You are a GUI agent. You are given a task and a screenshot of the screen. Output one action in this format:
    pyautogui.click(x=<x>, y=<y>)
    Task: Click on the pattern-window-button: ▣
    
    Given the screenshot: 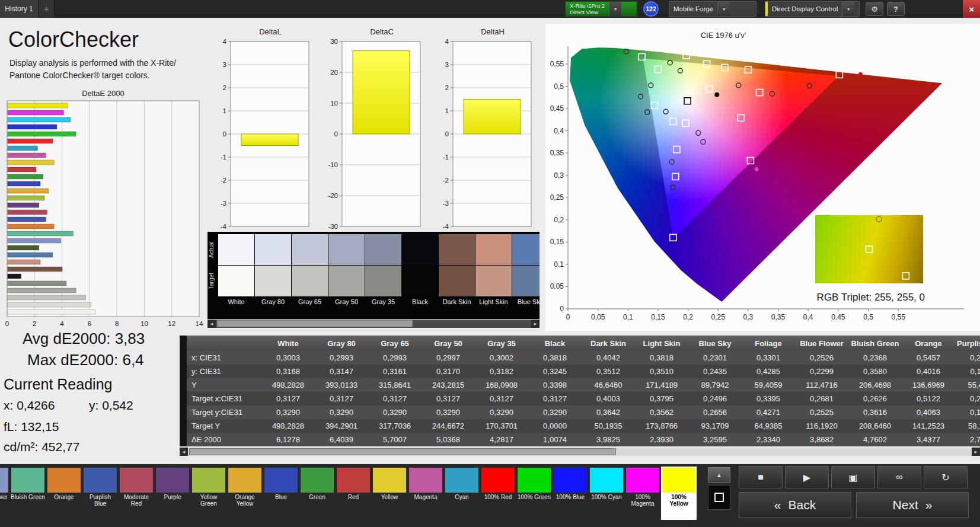 What is the action you would take?
    pyautogui.click(x=853, y=477)
    